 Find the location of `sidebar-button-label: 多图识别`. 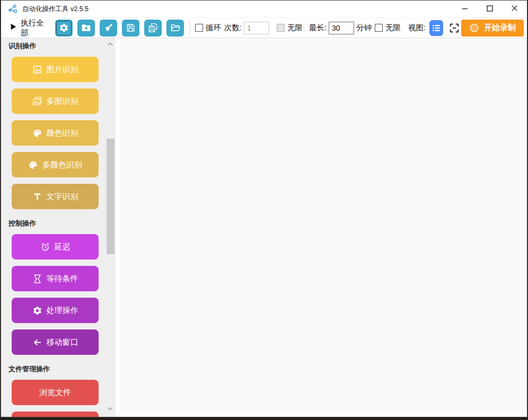

sidebar-button-label: 多图识别 is located at coordinates (63, 102).